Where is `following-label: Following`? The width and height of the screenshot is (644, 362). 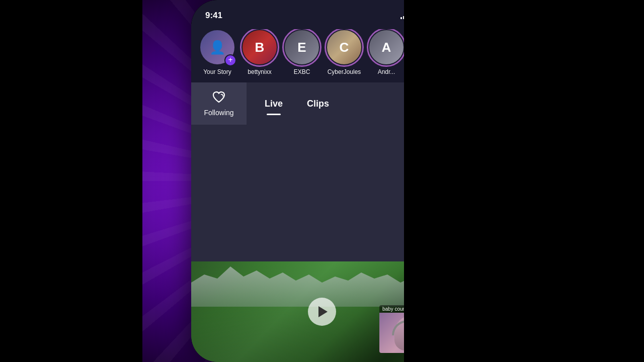 following-label: Following is located at coordinates (218, 113).